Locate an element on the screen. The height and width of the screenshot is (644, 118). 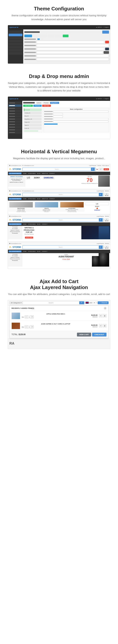
admin-save-btn-sim is located at coordinates (106, 32).